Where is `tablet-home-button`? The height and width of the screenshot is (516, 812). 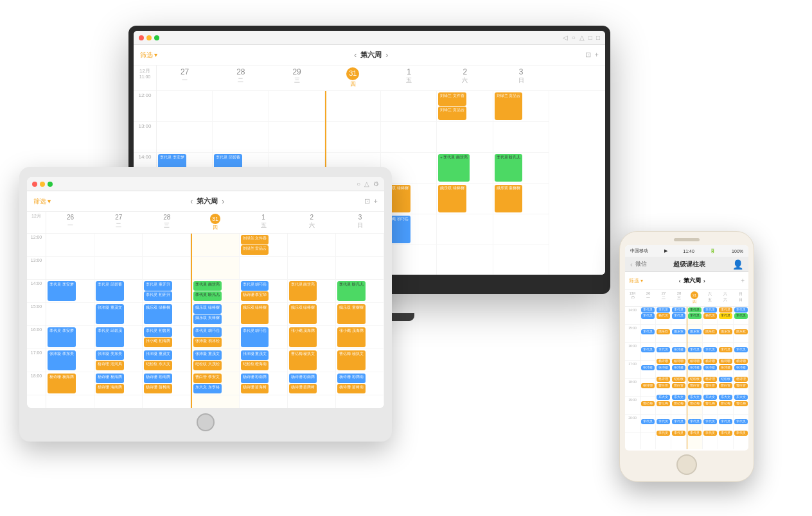
tablet-home-button is located at coordinates (206, 422).